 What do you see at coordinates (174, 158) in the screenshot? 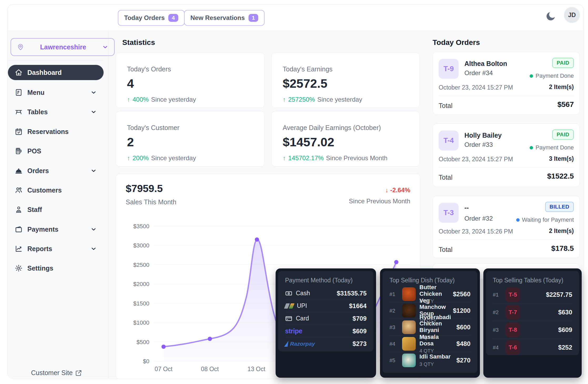
I see `stat-delta-note: Since yesterday` at bounding box center [174, 158].